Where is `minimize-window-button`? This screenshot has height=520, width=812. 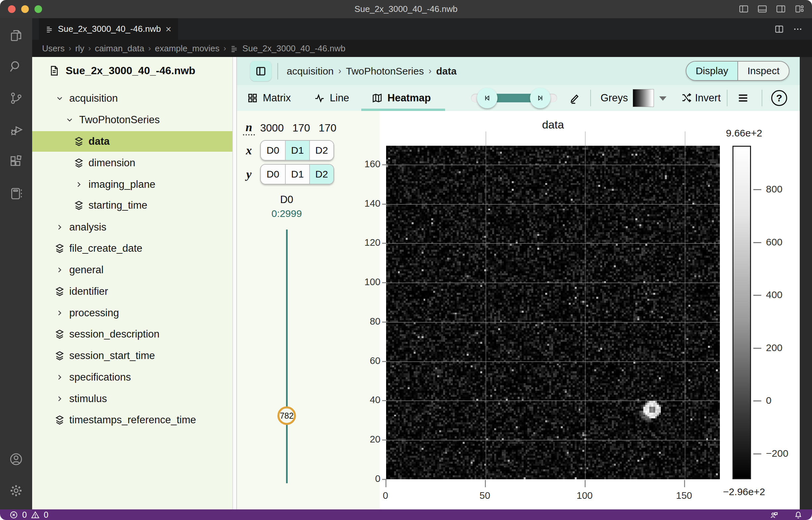
minimize-window-button is located at coordinates (25, 9).